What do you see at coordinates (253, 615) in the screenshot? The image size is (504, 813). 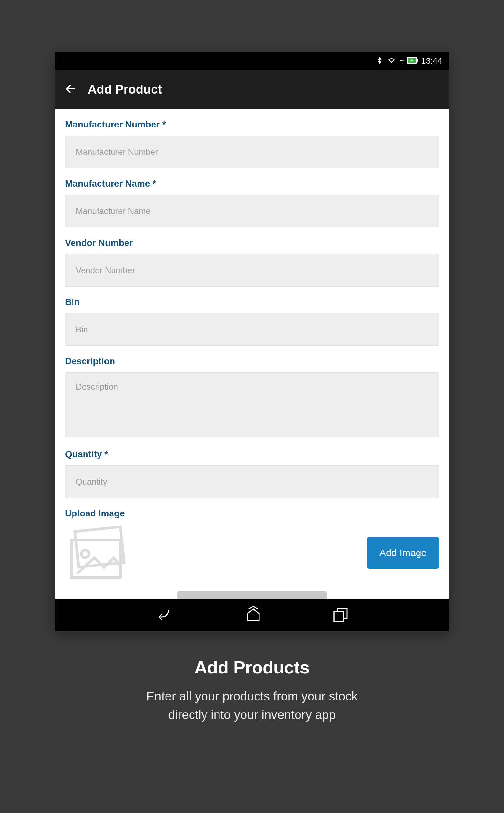 I see `nav-home-icon` at bounding box center [253, 615].